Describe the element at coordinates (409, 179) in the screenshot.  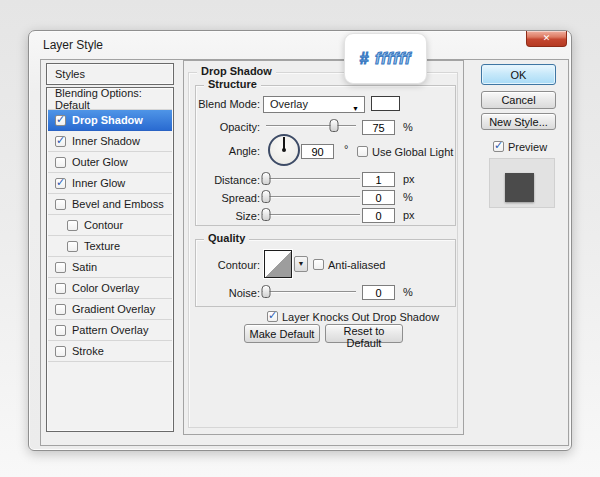
I see `distance-unit: px` at that location.